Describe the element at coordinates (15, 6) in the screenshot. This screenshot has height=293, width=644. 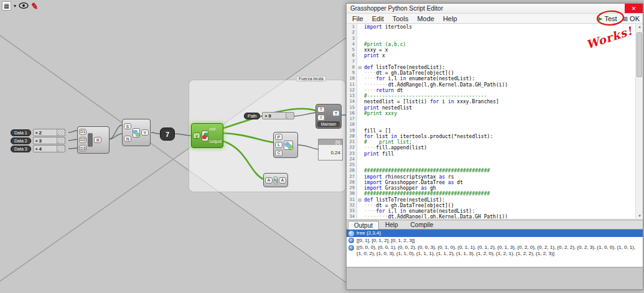
I see `dropdown-arrow-icon: ▾` at that location.